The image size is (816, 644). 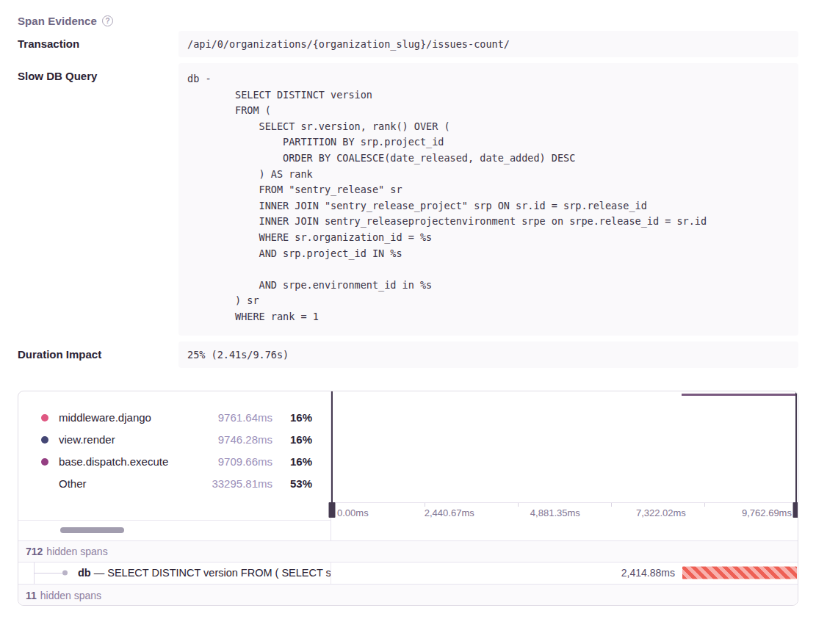 What do you see at coordinates (138, 461) in the screenshot?
I see `legend-op-name: base.dispatch.execute` at bounding box center [138, 461].